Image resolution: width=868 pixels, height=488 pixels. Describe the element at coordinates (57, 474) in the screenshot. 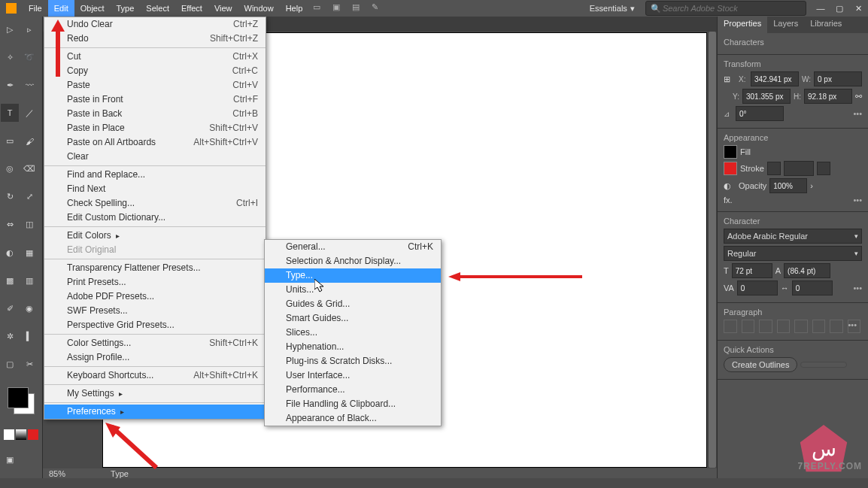

I see `status-zoom: 85%` at that location.